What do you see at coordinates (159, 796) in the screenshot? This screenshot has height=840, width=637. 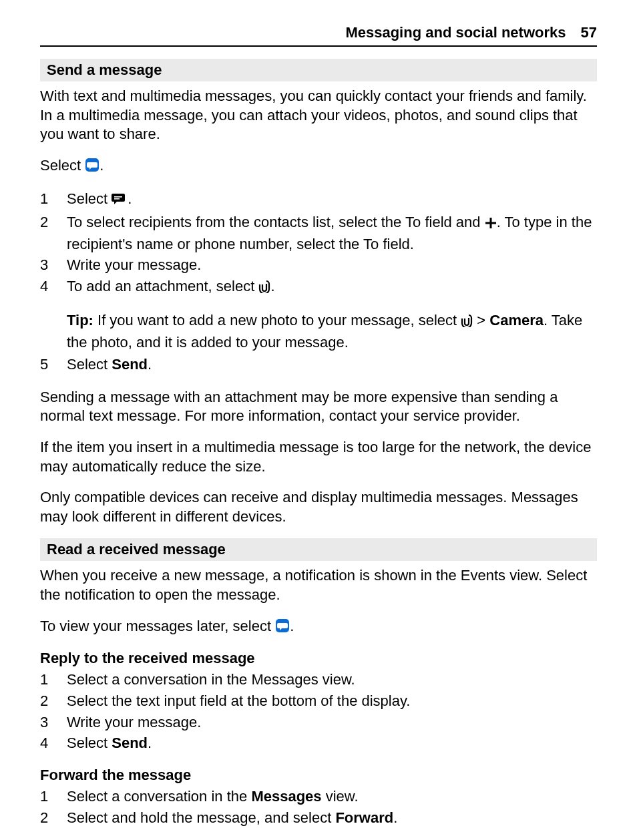 I see `f1-a: Select a conversation in the` at bounding box center [159, 796].